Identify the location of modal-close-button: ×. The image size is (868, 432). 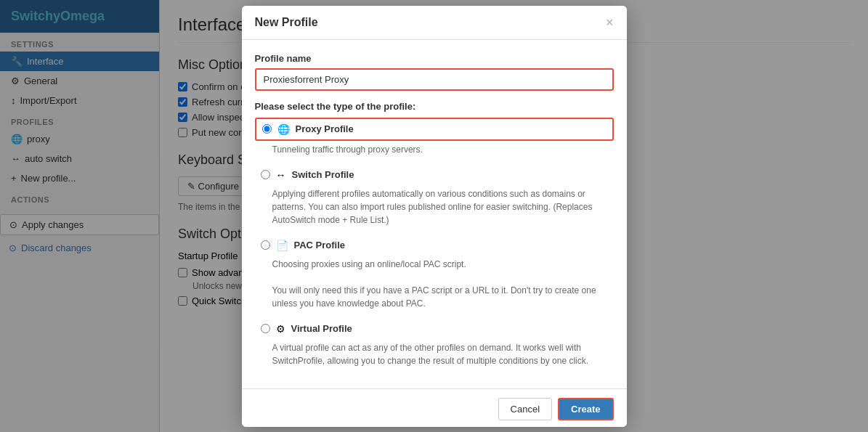
(610, 23).